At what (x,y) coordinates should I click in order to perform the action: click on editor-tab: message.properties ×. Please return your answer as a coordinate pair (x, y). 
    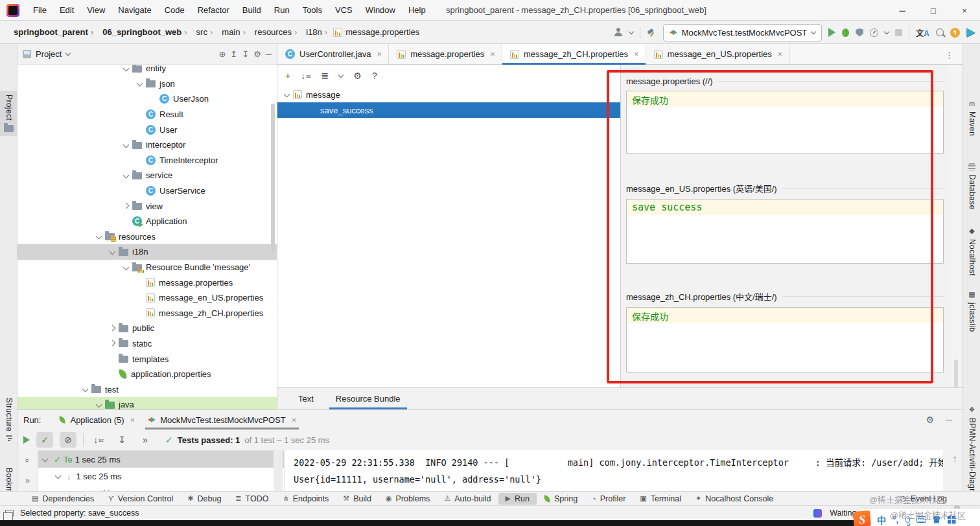
    Looking at the image, I should click on (446, 54).